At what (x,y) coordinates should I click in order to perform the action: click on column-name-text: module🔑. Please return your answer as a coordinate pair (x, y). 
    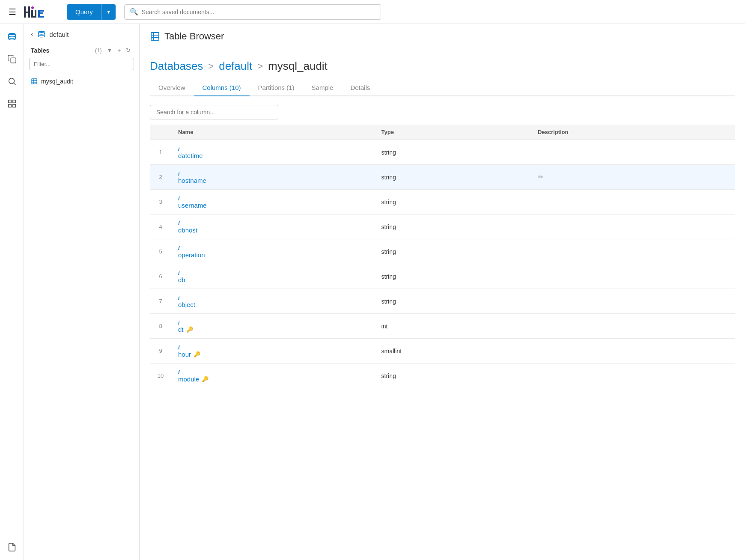
    Looking at the image, I should click on (273, 379).